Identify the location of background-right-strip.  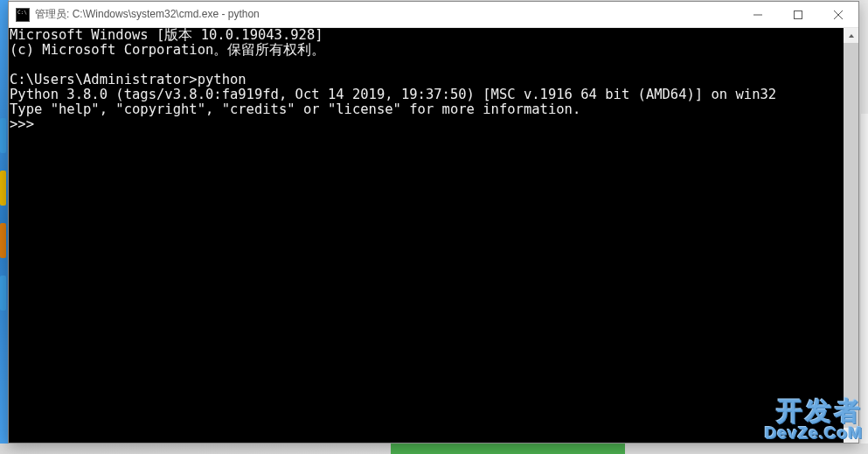
(865, 280).